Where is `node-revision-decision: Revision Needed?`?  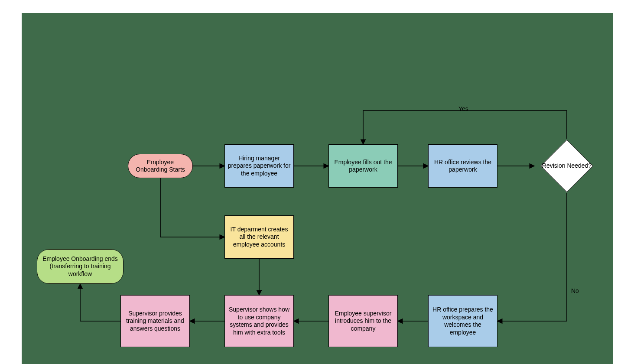
node-revision-decision: Revision Needed? is located at coordinates (567, 166).